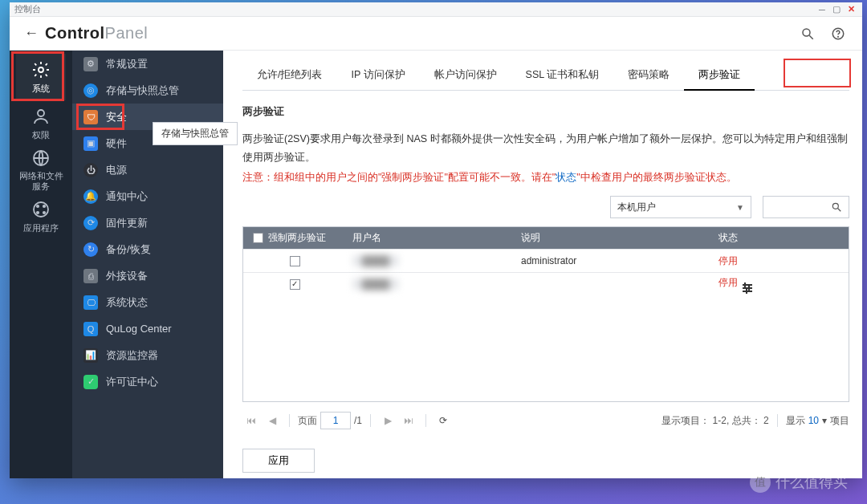  Describe the element at coordinates (817, 73) in the screenshot. I see `highlight-tab-2sv` at that location.